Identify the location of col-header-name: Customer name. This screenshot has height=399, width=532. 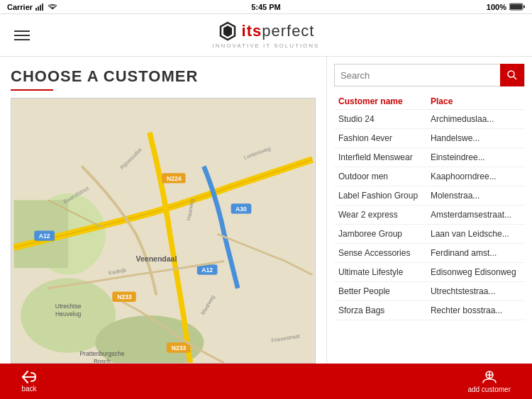
(380, 102).